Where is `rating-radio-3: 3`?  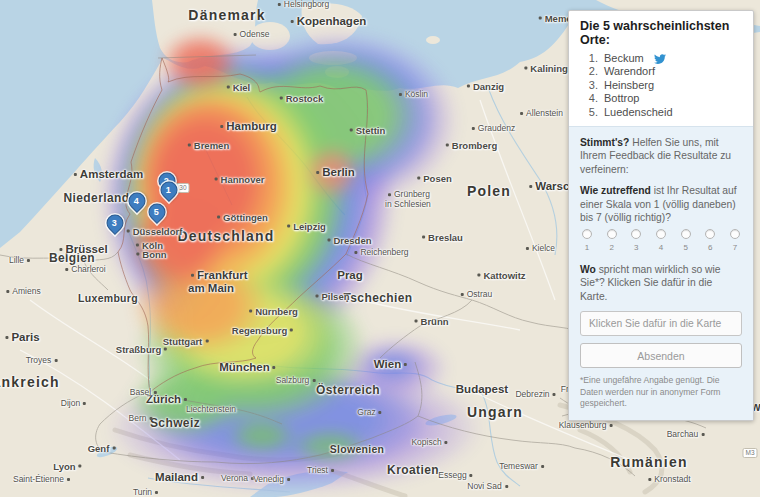 rating-radio-3: 3 is located at coordinates (636, 242).